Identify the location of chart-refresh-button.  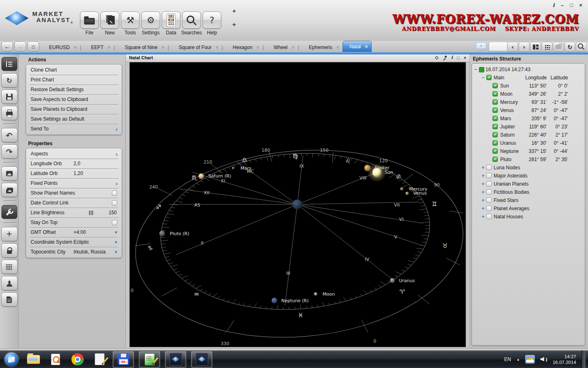
(9, 80).